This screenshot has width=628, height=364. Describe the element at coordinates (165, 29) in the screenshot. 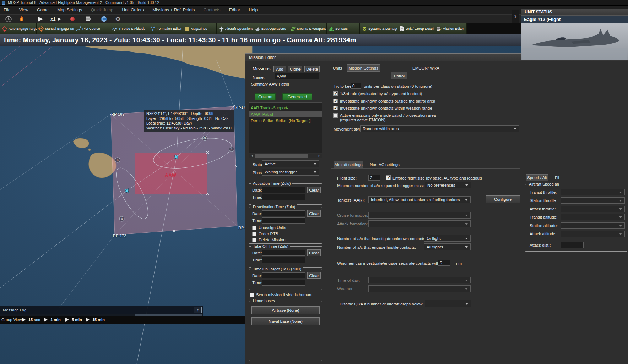

I see `ribbon-formation-editor: Formation Editor` at that location.